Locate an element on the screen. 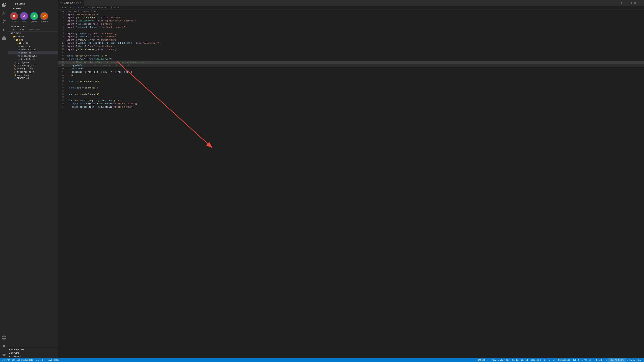 The width and height of the screenshot is (644, 362). code-line-13: 13 is located at coordinates (151, 53).